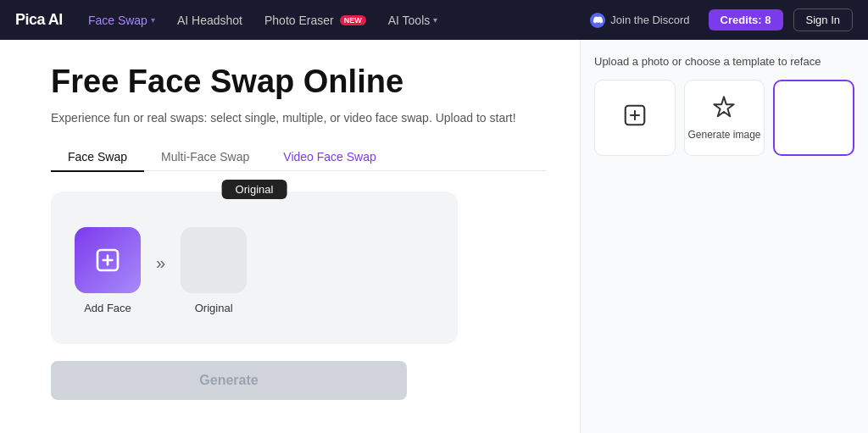  I want to click on tabs-container: Face Swap Multi-Face Swap Video Face Swa…, so click(298, 158).